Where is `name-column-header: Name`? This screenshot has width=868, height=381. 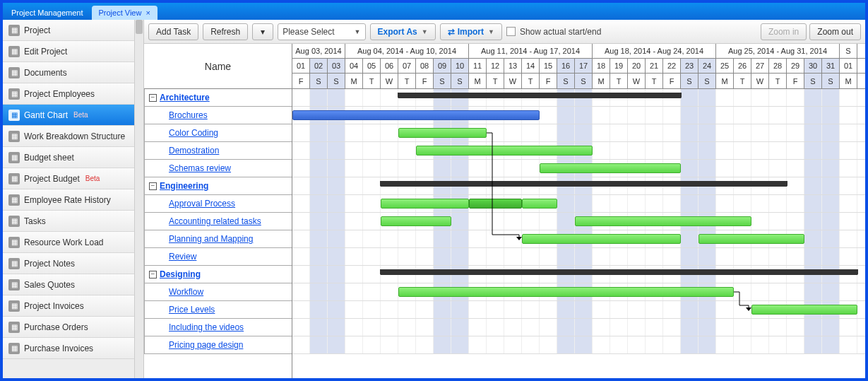
name-column-header: Name is located at coordinates (218, 66).